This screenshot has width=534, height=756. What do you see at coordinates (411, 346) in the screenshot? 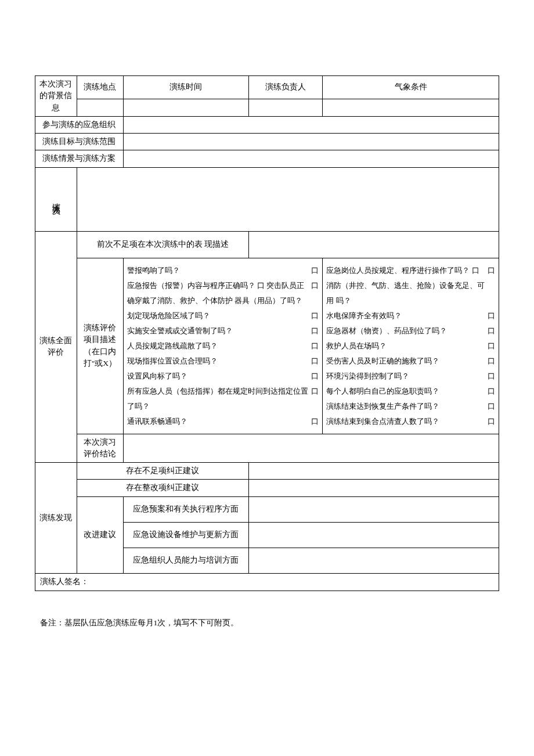
I see `checklist-right: 应急岗位人员按规定、程序进行操作了吗？ 口 消防（井控、气防、逃生、抢险）设备充…` at bounding box center [411, 346].